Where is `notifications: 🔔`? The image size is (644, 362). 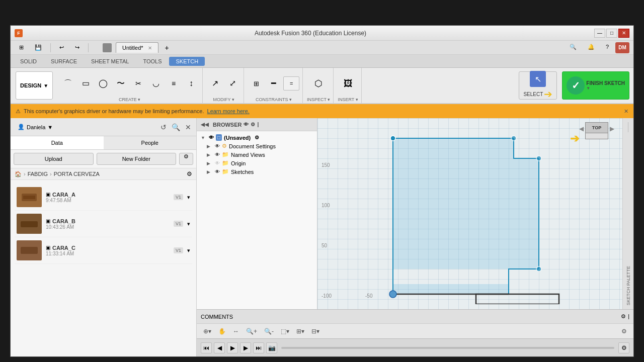 notifications: 🔔 is located at coordinates (591, 48).